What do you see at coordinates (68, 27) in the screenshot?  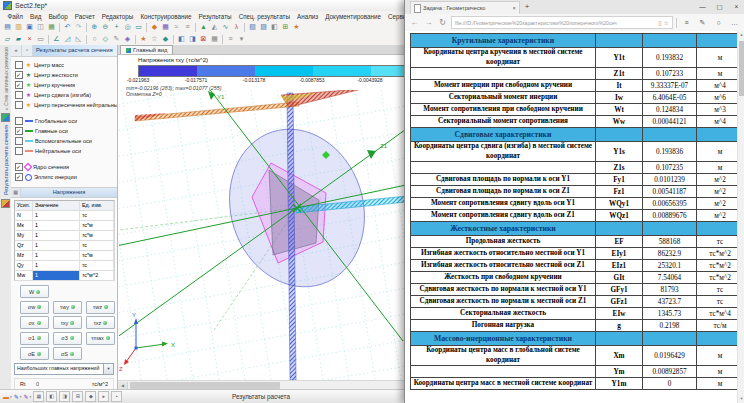 I see `toolbar-icon: ↶` at bounding box center [68, 27].